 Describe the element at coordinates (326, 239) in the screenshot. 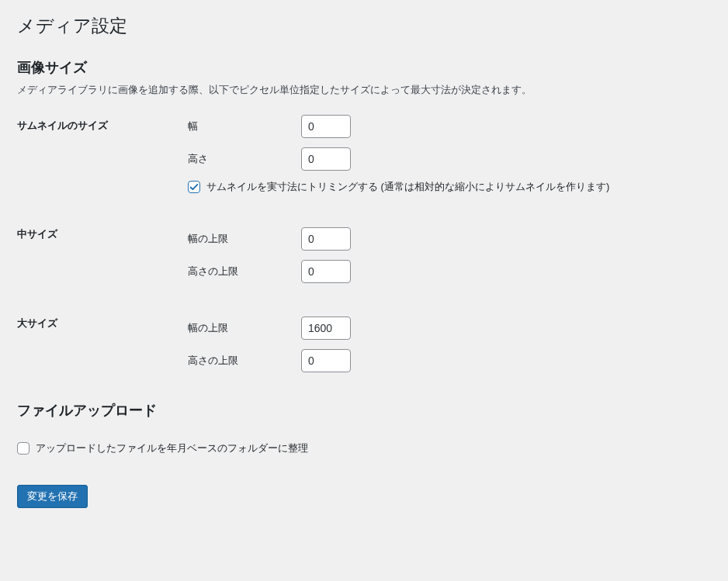

I see `medium-max-width-input` at that location.